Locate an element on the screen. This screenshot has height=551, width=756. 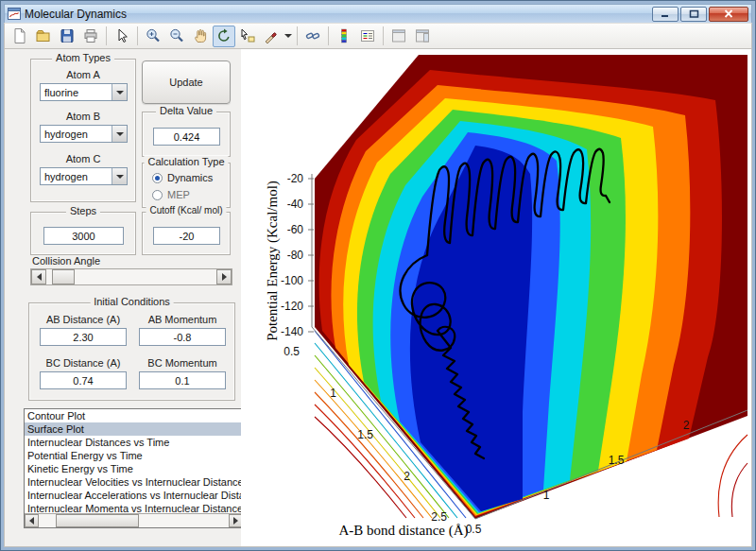
x-tick-label: 0.5 is located at coordinates (291, 352).